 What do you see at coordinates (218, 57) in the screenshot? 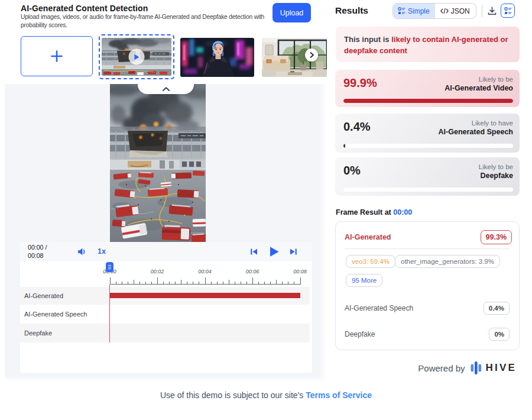
I see `thumbnail-cyberpunk-image` at bounding box center [218, 57].